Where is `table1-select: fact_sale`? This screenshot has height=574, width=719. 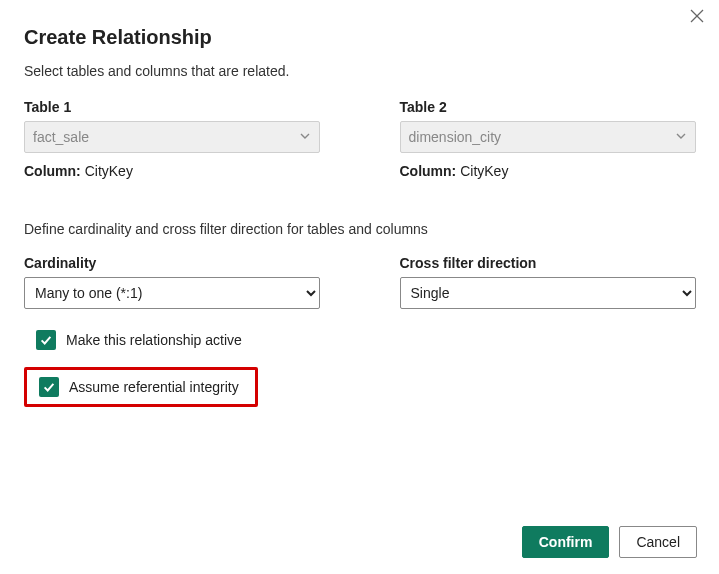 table1-select: fact_sale is located at coordinates (172, 137).